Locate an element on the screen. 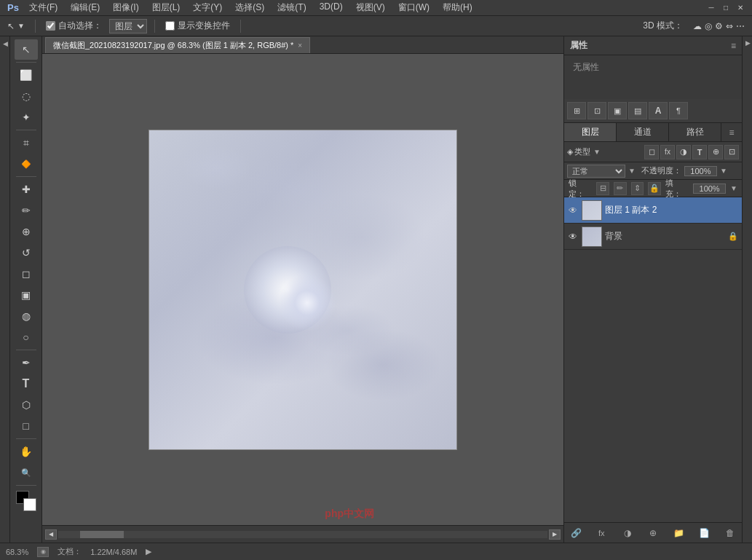  layer-visibility-0: 👁 is located at coordinates (573, 210).